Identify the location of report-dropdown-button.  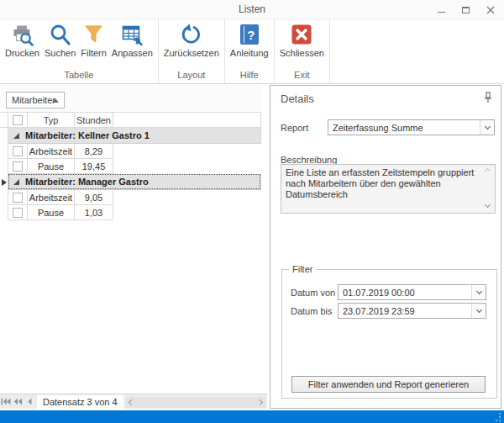
(487, 128).